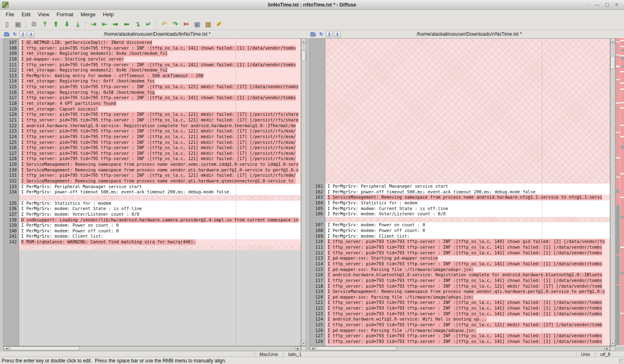  What do you see at coordinates (219, 24) in the screenshot?
I see `clear-edits-button: ✐` at bounding box center [219, 24].